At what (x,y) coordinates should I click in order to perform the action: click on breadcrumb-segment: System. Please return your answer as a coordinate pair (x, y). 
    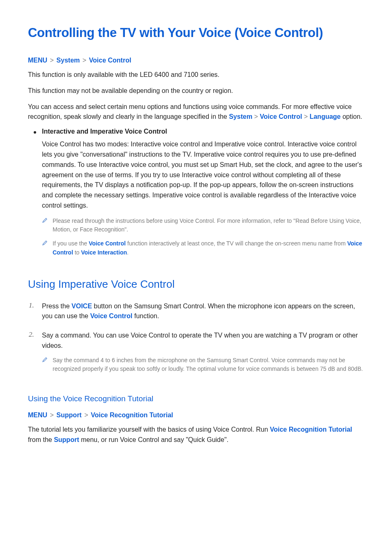
    Looking at the image, I should click on (68, 60).